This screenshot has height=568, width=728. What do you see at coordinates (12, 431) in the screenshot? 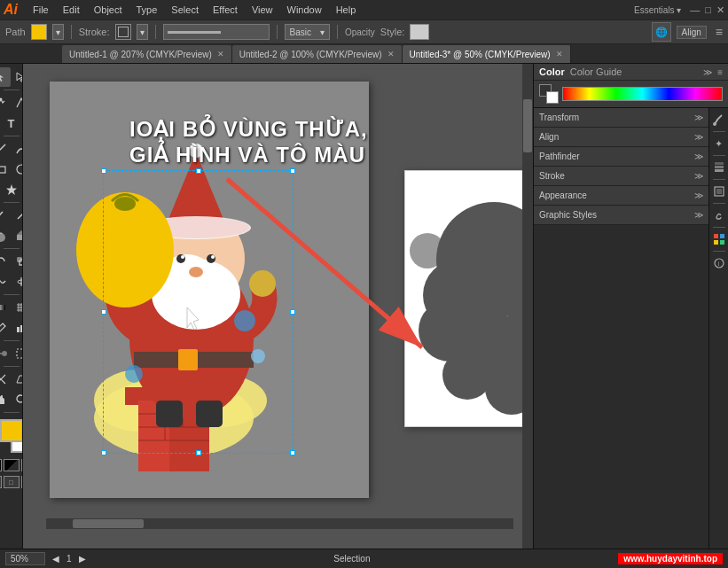
I see `foreground-color` at bounding box center [12, 431].